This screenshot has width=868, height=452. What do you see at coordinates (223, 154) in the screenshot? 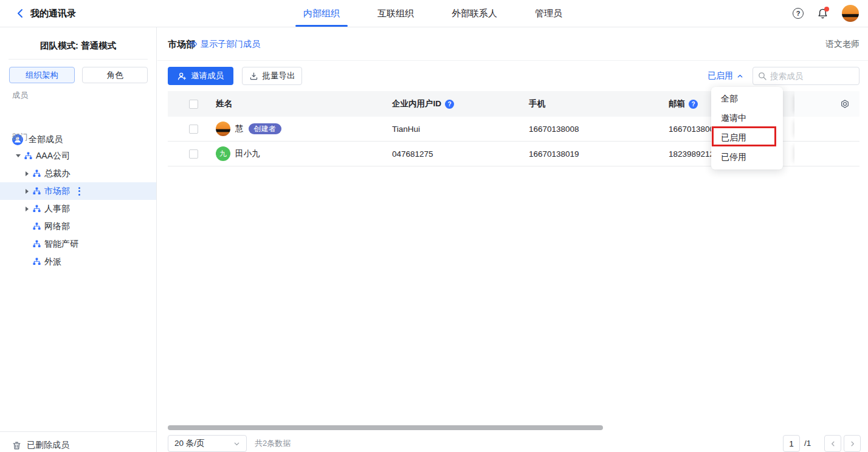
I see `member-avatar: 九` at bounding box center [223, 154].